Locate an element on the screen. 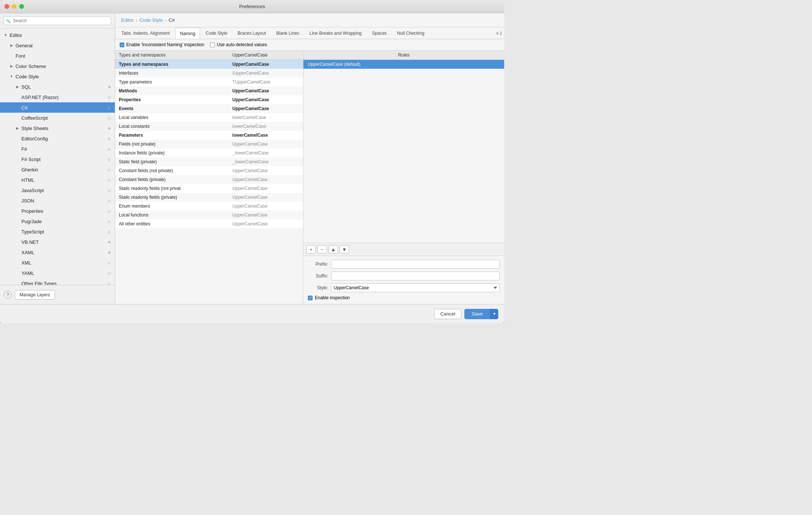 Image resolution: width=812 pixels, height=515 pixels. tab-null-checking: Null Checking is located at coordinates (411, 33).